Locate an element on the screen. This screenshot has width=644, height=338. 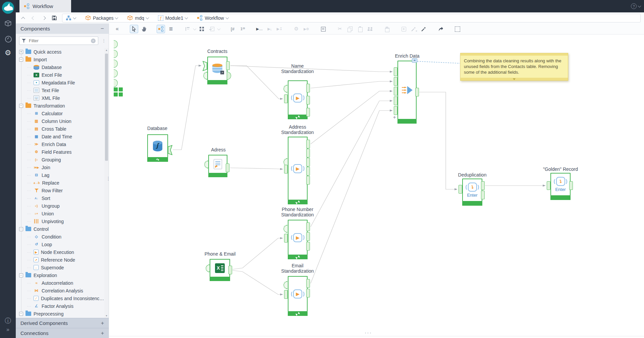
add-note-button is located at coordinates (323, 29).